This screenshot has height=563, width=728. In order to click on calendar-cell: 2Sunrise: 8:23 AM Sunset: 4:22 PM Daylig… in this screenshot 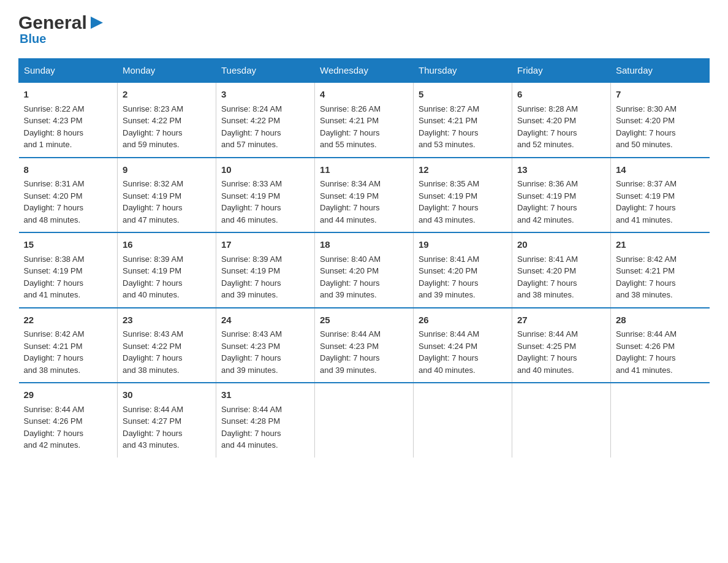, I will do `click(167, 120)`.